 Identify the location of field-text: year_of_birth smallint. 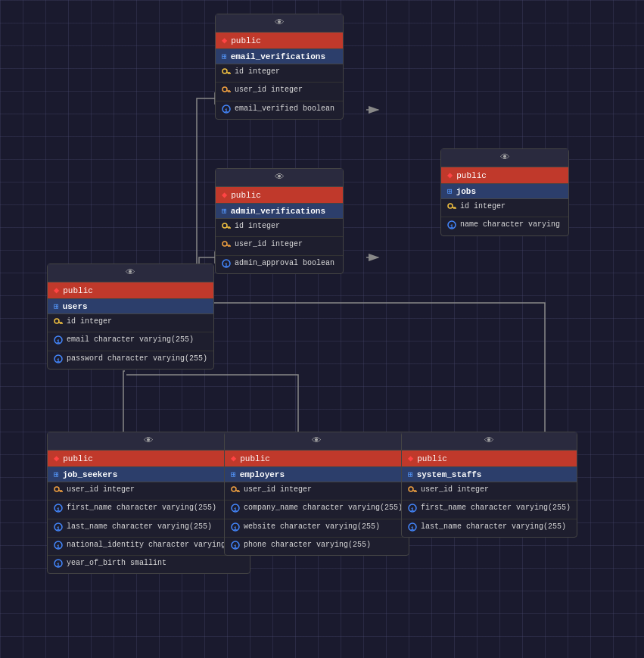
(117, 563).